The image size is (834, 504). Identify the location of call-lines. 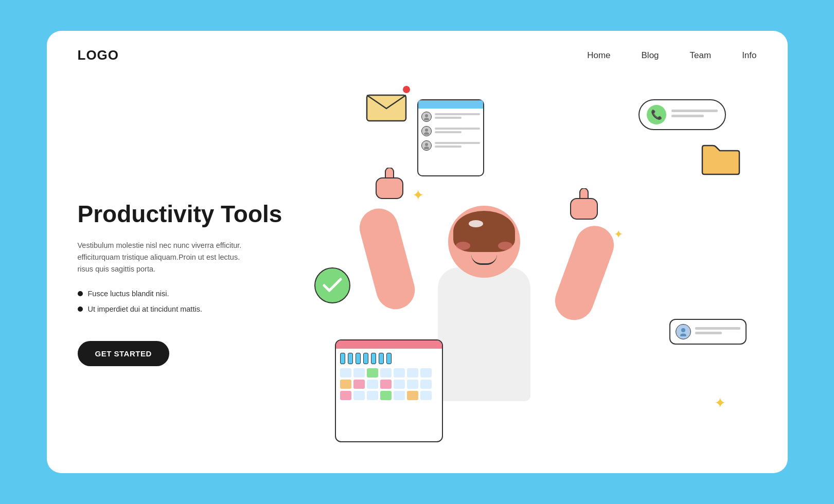
(695, 115).